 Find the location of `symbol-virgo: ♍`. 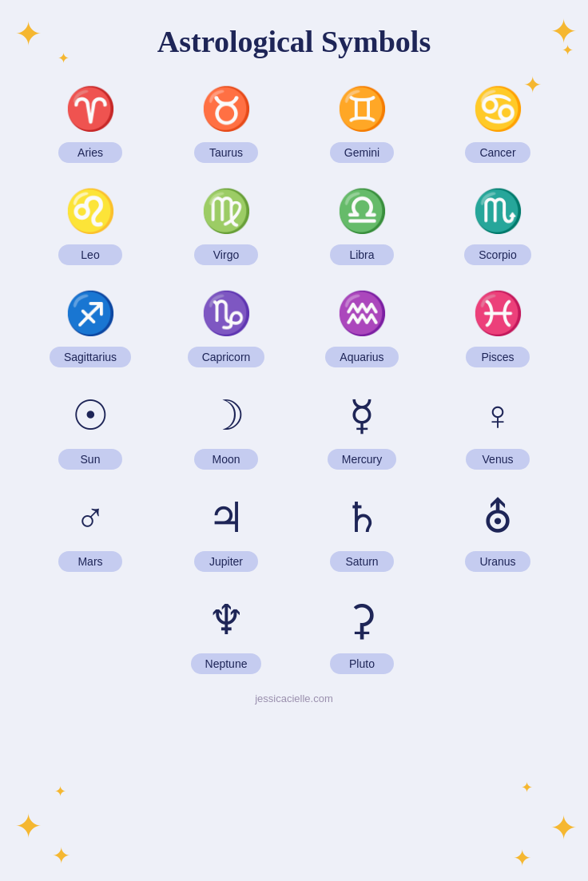

symbol-virgo: ♍ is located at coordinates (227, 212).